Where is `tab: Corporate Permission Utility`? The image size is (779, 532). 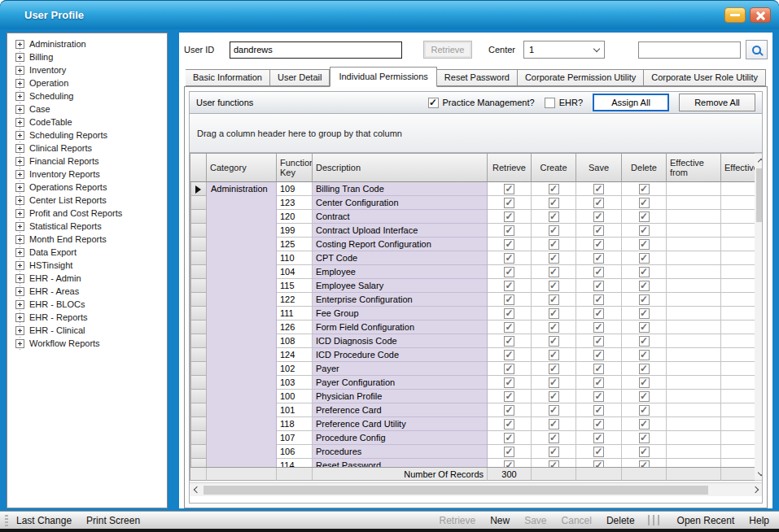 tab: Corporate Permission Utility is located at coordinates (581, 78).